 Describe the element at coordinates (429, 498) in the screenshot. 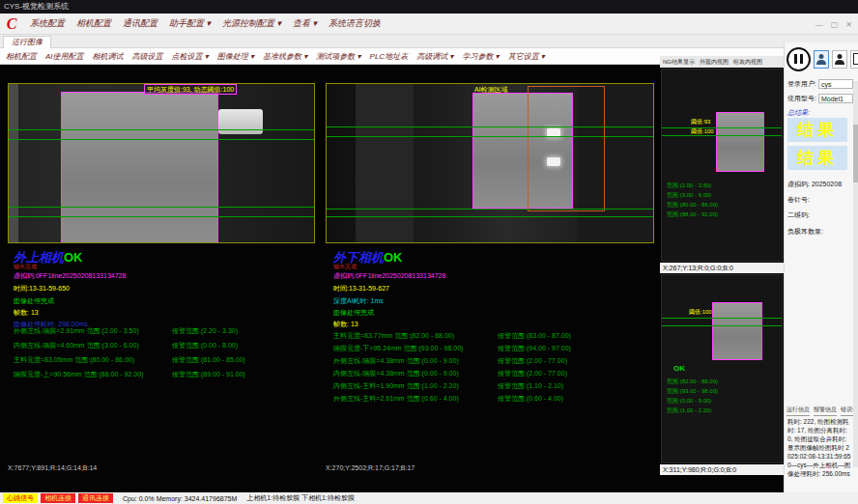

I see `status-bar: 心跳信号 相机连接 通讯连接 Cpu: 0.0% Memory: 3424.41…` at that location.